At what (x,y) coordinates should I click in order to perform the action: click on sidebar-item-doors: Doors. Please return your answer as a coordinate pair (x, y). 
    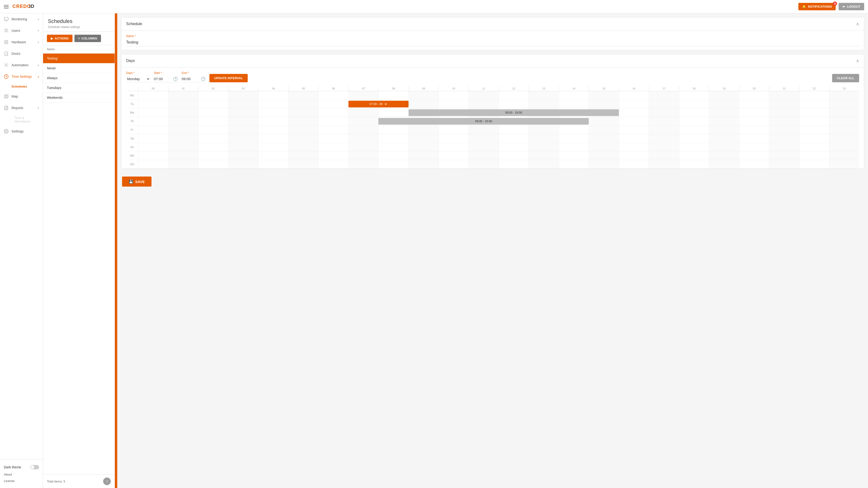
    Looking at the image, I should click on (22, 54).